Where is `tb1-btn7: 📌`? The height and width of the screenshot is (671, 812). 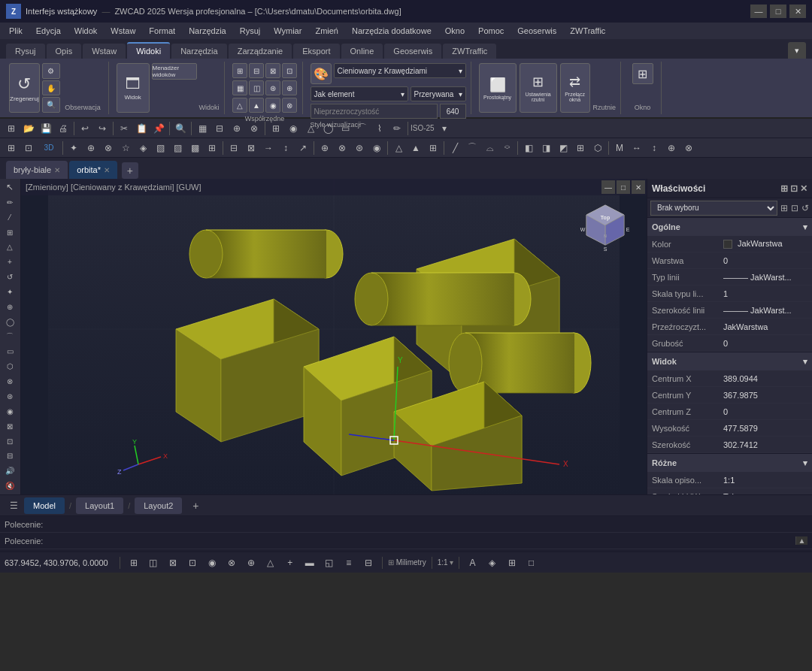 tb1-btn7: 📌 is located at coordinates (159, 128).